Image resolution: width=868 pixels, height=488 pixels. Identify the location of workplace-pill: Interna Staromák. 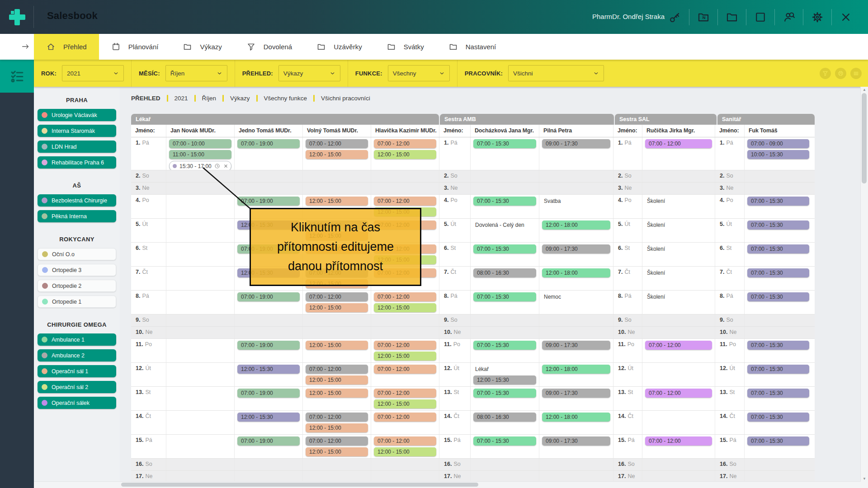
(77, 131).